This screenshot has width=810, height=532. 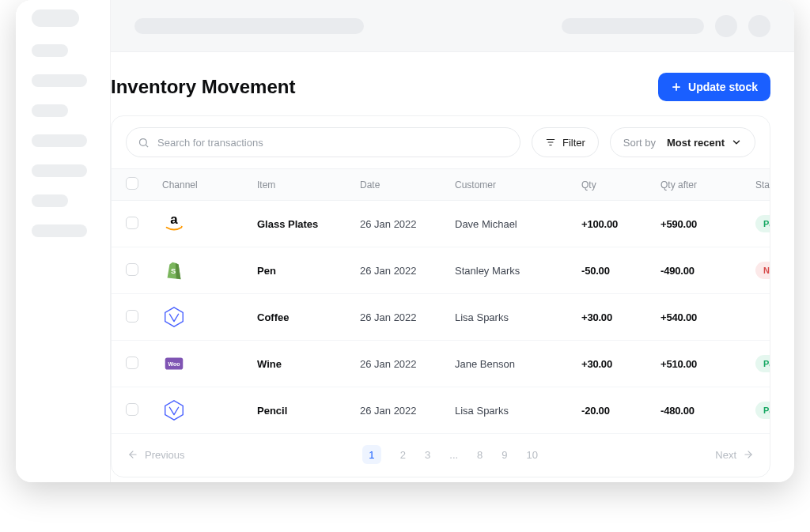 What do you see at coordinates (621, 364) in the screenshot?
I see `cell-qty: +30.00` at bounding box center [621, 364].